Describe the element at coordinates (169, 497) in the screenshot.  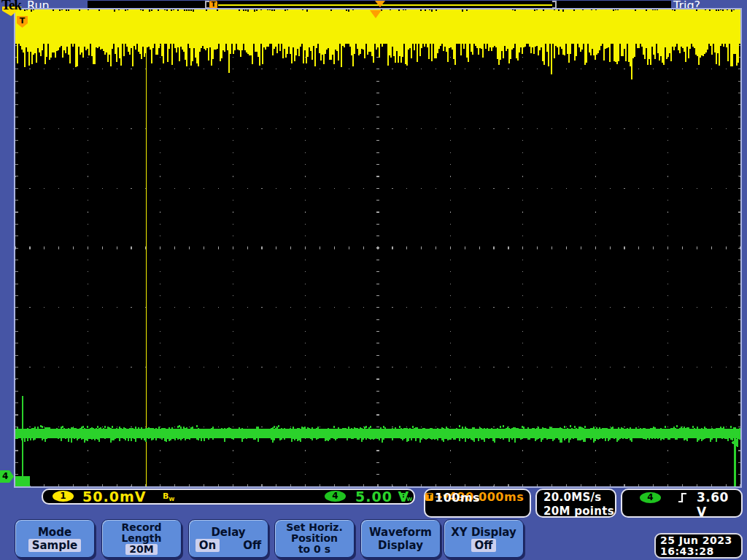
I see `channel1-bandwidth-icon: BW` at that location.